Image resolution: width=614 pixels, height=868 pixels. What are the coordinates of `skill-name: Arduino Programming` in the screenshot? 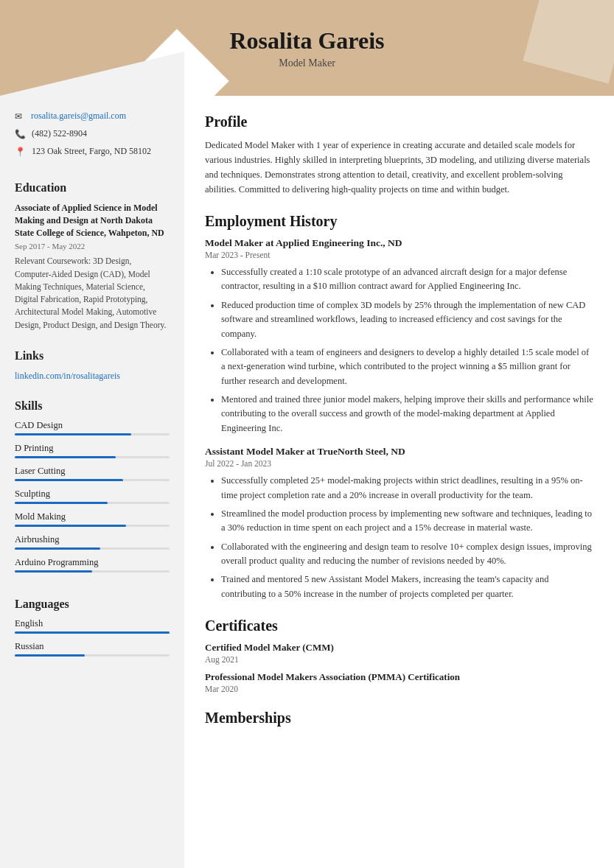 It's located at (92, 563).